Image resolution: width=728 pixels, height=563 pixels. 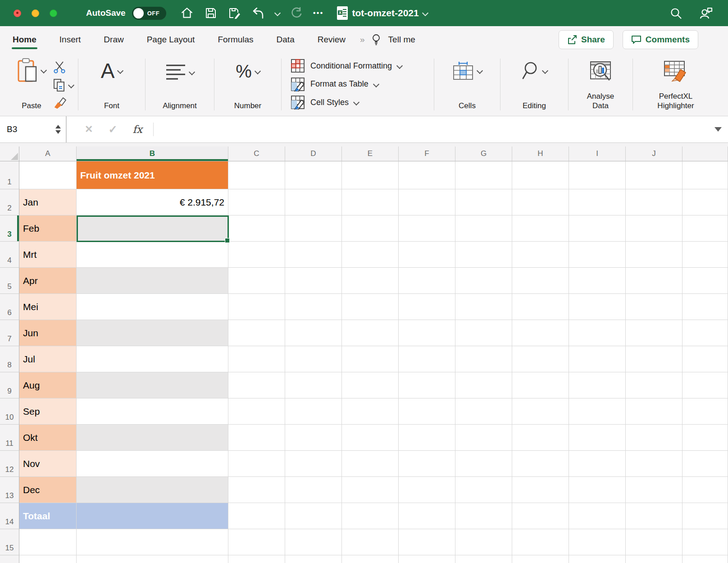 I want to click on name-box: B3, so click(x=33, y=129).